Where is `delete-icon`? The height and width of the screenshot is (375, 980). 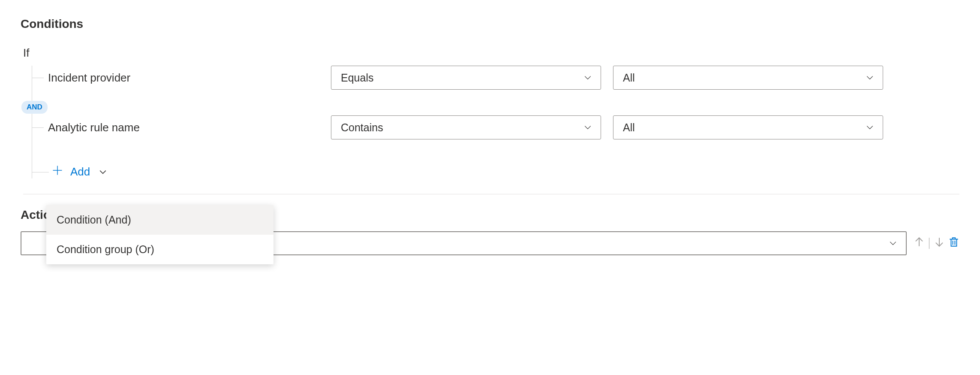
delete-icon is located at coordinates (954, 243).